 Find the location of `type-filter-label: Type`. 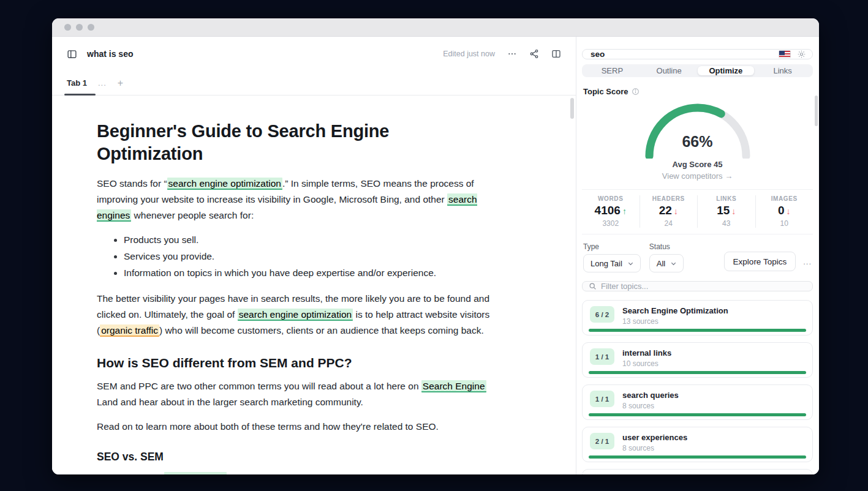

type-filter-label: Type is located at coordinates (612, 247).